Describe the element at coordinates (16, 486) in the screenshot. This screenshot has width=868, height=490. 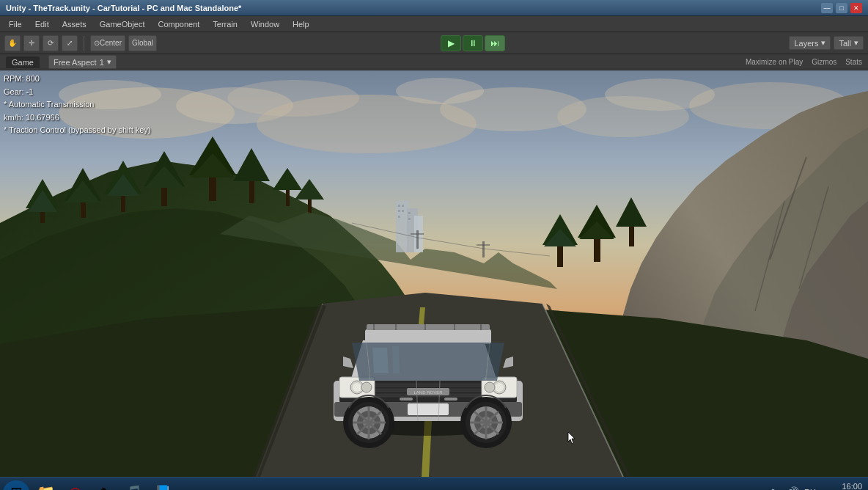
I see `start-button: ⊞` at that location.